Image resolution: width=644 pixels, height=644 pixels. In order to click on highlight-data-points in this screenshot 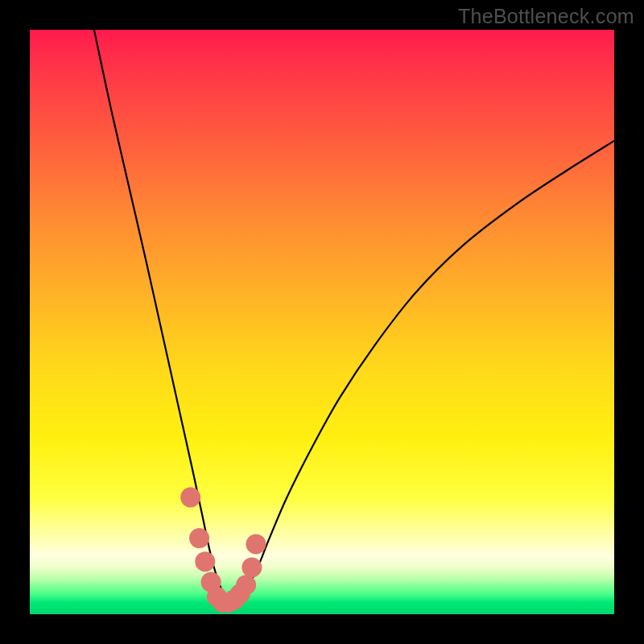, I will do `click(223, 550)`.